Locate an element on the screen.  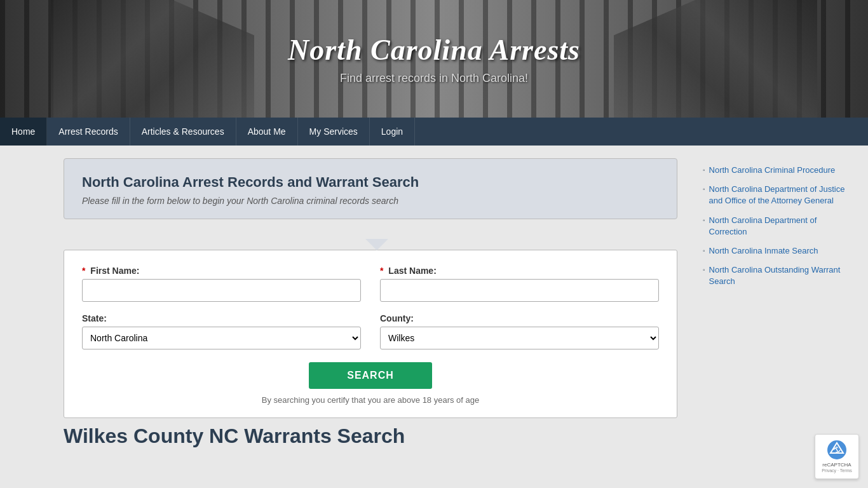
form-card-subtitle: Please fill in the form below to begin y… is located at coordinates (370, 201).